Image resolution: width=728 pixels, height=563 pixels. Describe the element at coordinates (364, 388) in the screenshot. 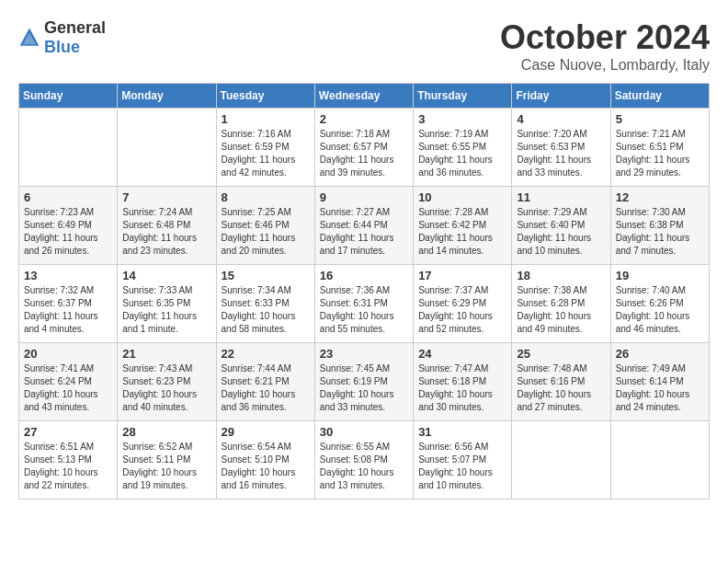

I see `cell-content: Sunrise: 7:45 AM Sunset: 6:19 PM Dayligh…` at that location.